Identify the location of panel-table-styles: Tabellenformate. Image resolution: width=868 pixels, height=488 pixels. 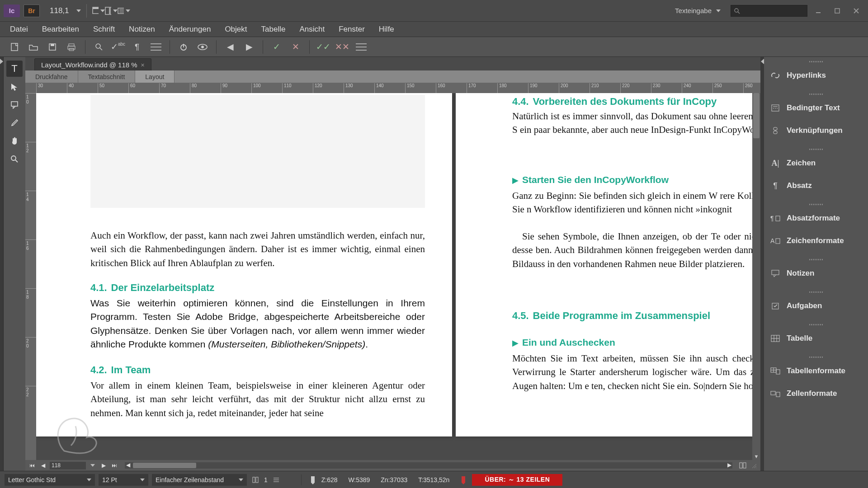
(816, 371).